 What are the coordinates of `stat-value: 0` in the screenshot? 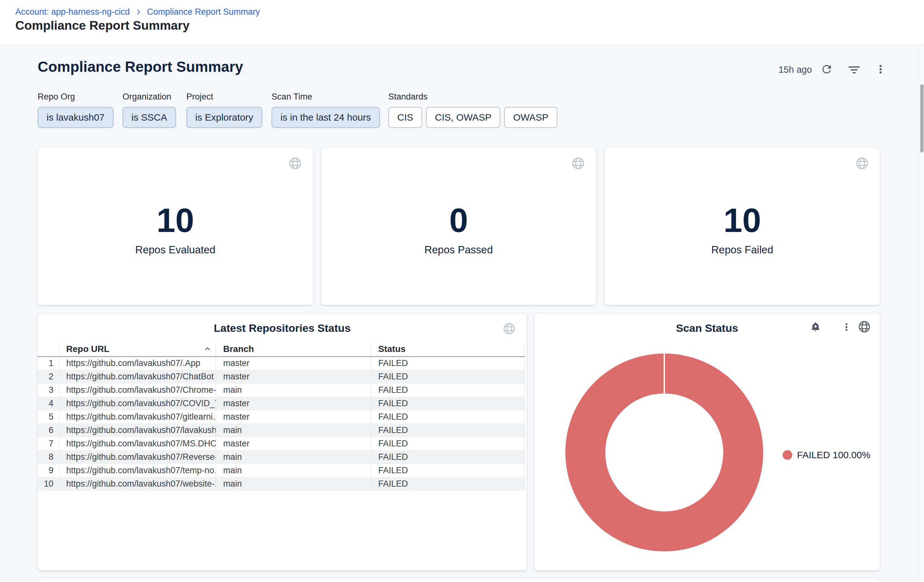 It's located at (459, 220).